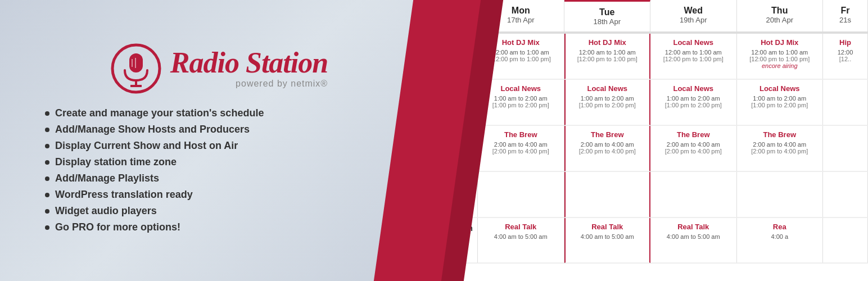 This screenshot has width=868, height=281. What do you see at coordinates (154, 227) in the screenshot?
I see `feature-item: Go PRO for more options!` at bounding box center [154, 227].